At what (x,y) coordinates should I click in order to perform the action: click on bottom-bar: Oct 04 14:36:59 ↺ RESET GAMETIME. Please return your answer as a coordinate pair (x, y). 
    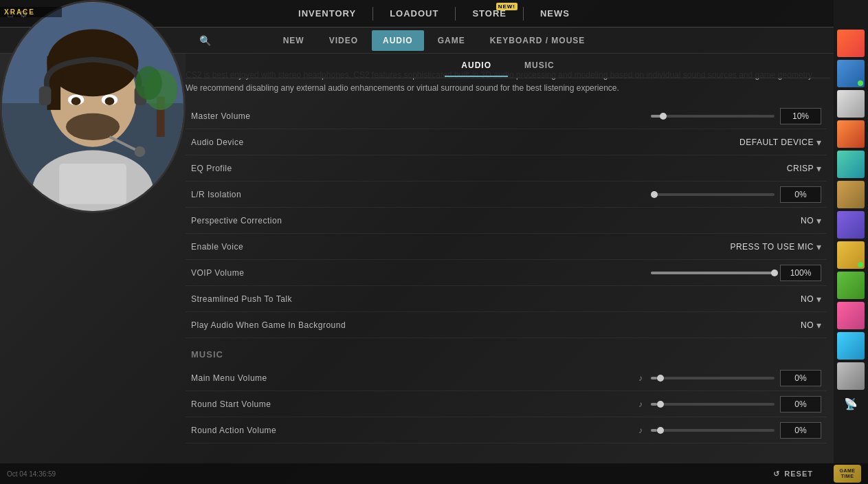
    Looking at the image, I should click on (434, 474).